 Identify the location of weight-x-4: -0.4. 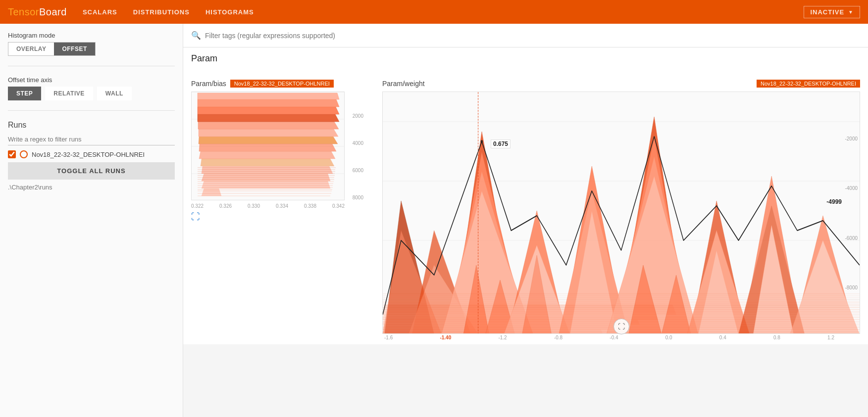
(614, 337).